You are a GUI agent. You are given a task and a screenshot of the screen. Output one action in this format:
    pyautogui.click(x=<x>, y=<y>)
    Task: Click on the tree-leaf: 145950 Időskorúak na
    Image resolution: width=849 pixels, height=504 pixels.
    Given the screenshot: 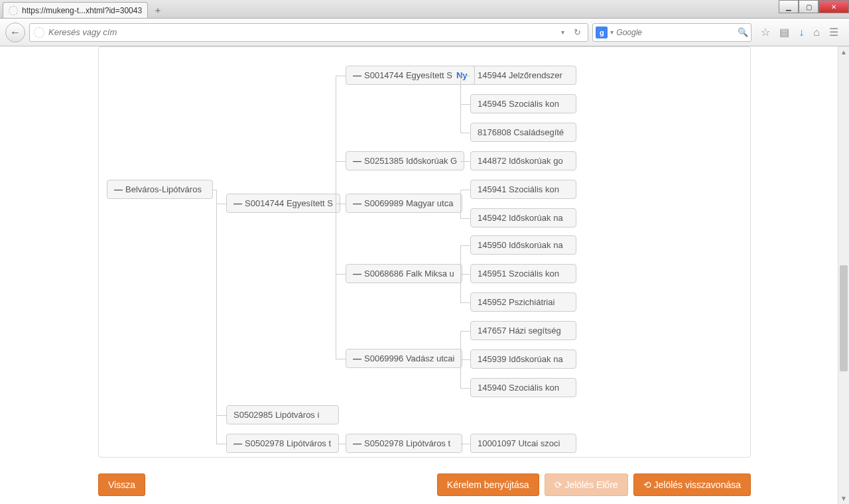 What is the action you would take?
    pyautogui.click(x=523, y=245)
    